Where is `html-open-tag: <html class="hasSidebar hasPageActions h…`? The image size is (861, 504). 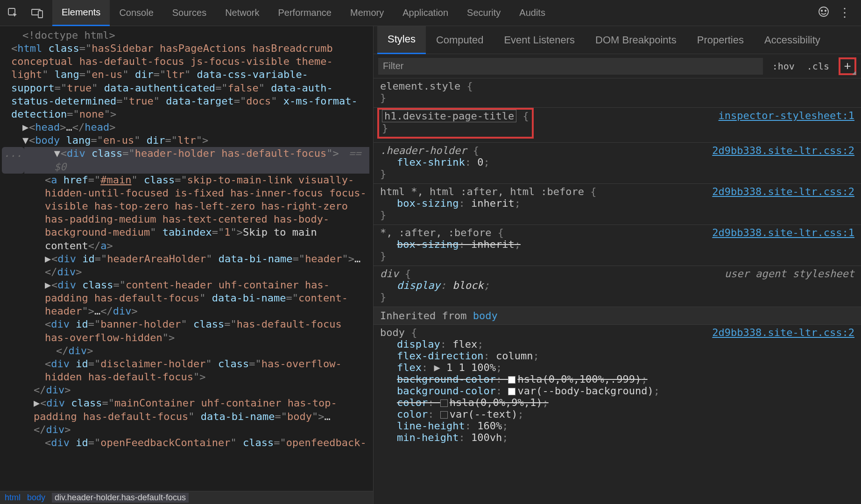
html-open-tag: <html class="hasSidebar hasPageActions h… is located at coordinates (187, 81).